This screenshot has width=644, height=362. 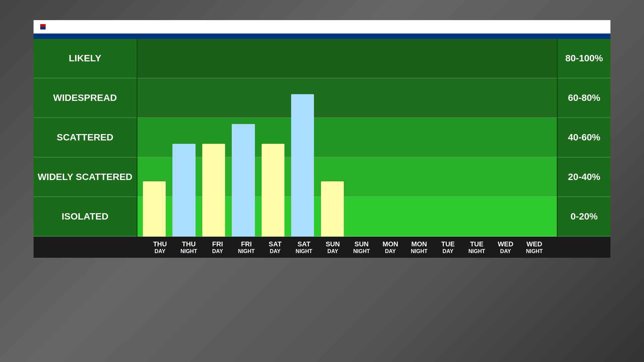 I want to click on y-right-label-likely: 80-100%, so click(x=584, y=59).